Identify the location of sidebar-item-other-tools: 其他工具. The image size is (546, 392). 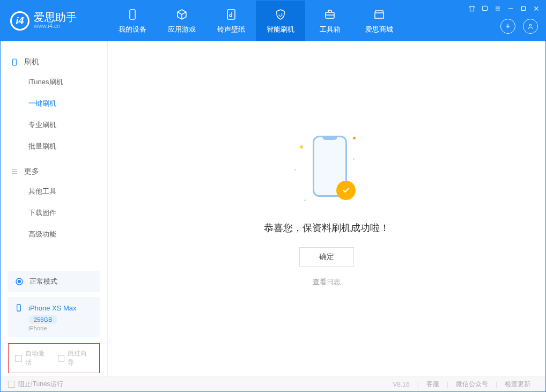
(54, 191).